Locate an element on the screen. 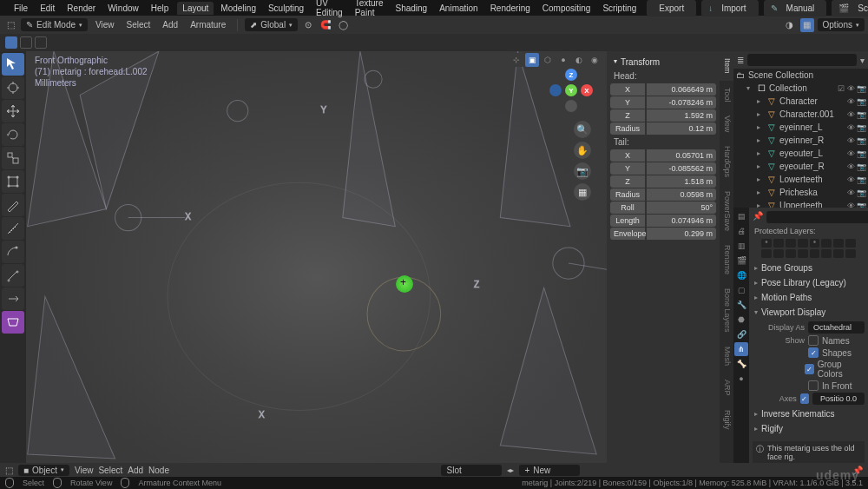  tool-move is located at coordinates (13, 111).